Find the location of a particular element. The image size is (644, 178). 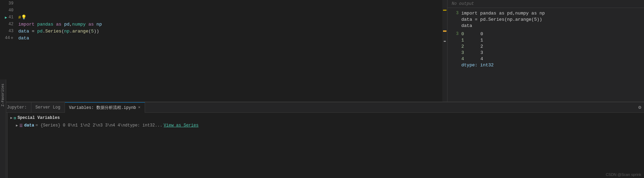

output-result-group: 3 0 0 1 1 2 2 3 3 is located at coordinates (546, 49).